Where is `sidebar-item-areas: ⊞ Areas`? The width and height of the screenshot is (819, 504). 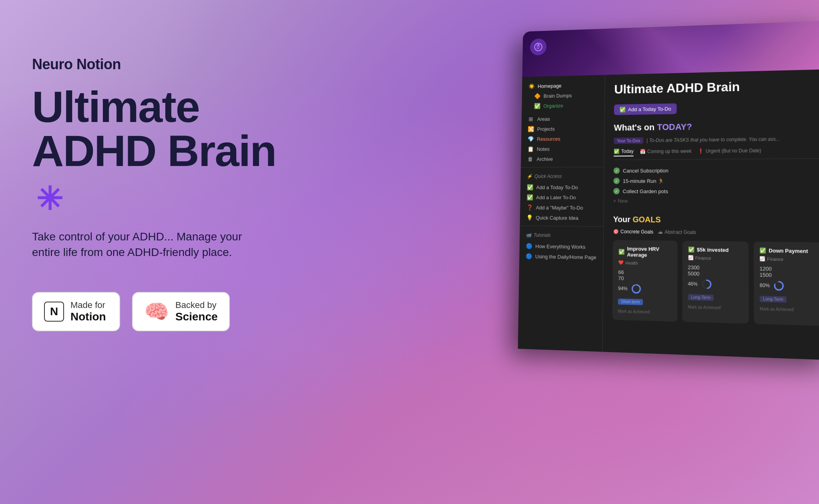 sidebar-item-areas: ⊞ Areas is located at coordinates (563, 118).